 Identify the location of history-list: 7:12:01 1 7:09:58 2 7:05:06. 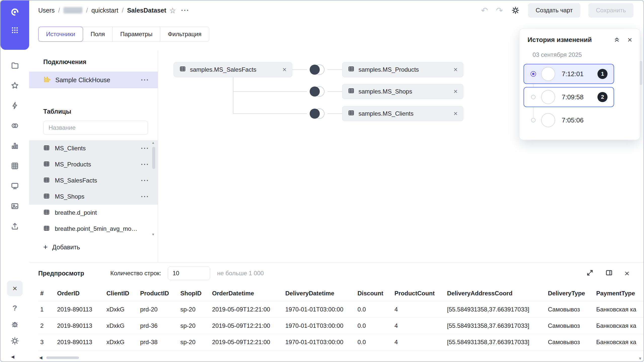
(580, 99).